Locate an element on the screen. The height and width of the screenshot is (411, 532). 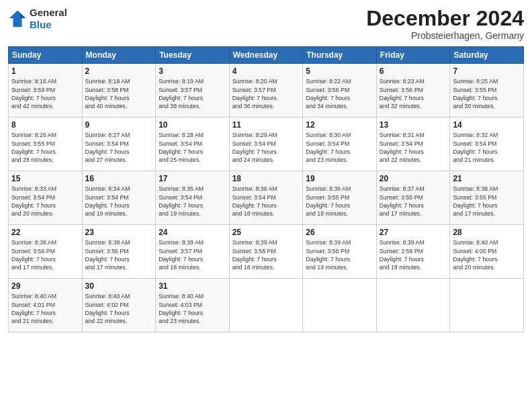
calendar-week-3: 15Sunrise: 8:33 AM Sunset: 3:54 PM Dayli… is located at coordinates (266, 198).